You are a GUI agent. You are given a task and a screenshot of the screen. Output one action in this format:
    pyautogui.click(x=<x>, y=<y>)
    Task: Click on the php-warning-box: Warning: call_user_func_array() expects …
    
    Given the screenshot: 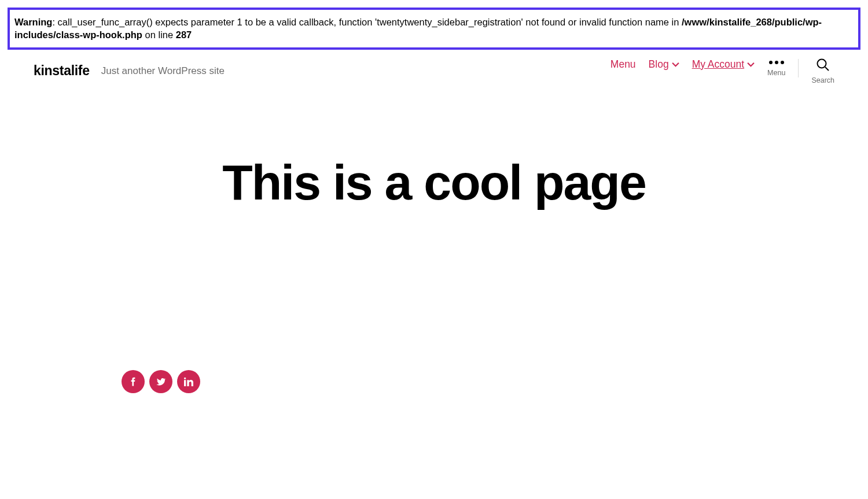 What is the action you would take?
    pyautogui.click(x=434, y=29)
    